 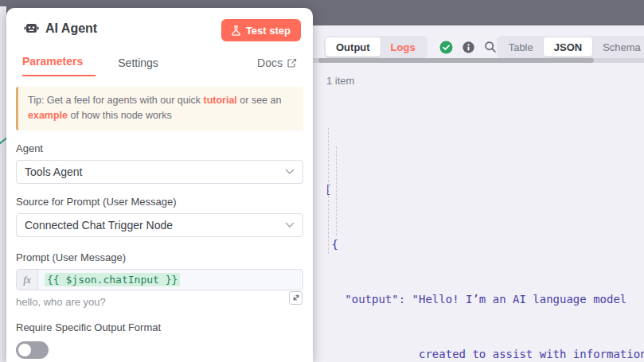 I want to click on items-count: 1 item, so click(x=341, y=81).